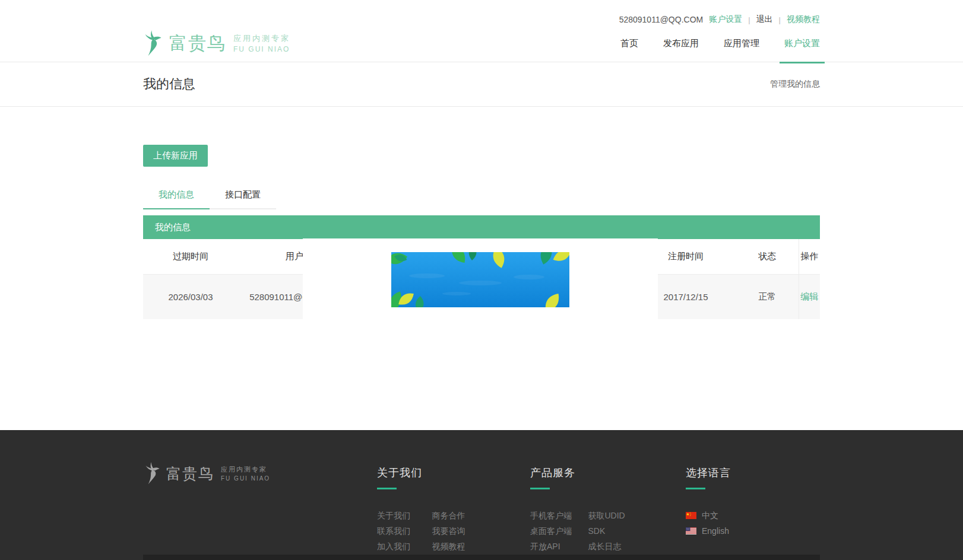 This screenshot has height=560, width=963. What do you see at coordinates (691, 516) in the screenshot?
I see `china-flag-icon` at bounding box center [691, 516].